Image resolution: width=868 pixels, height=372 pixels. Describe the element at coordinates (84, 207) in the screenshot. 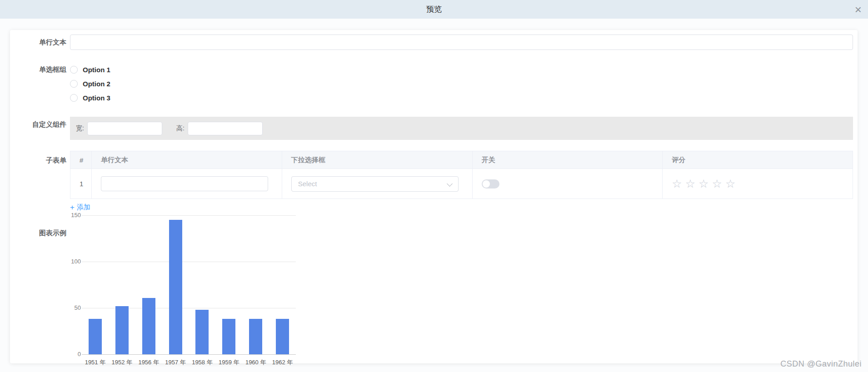

I see `add-row-label: 添加` at that location.